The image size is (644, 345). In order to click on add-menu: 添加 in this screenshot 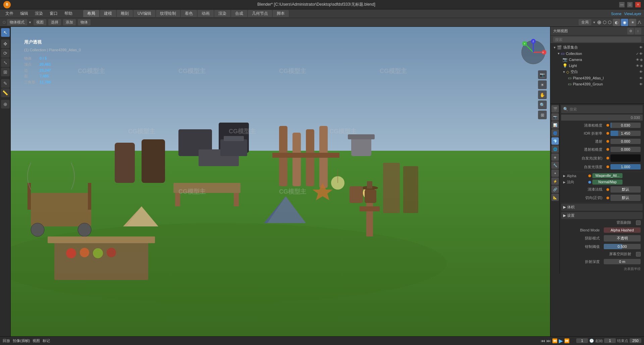, I will do `click(69, 22)`.